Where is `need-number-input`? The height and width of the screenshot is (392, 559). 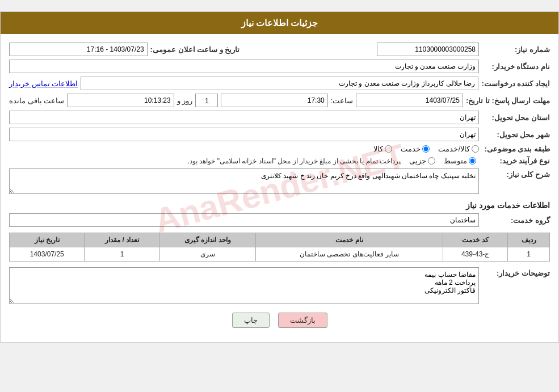 need-number-input is located at coordinates (428, 49).